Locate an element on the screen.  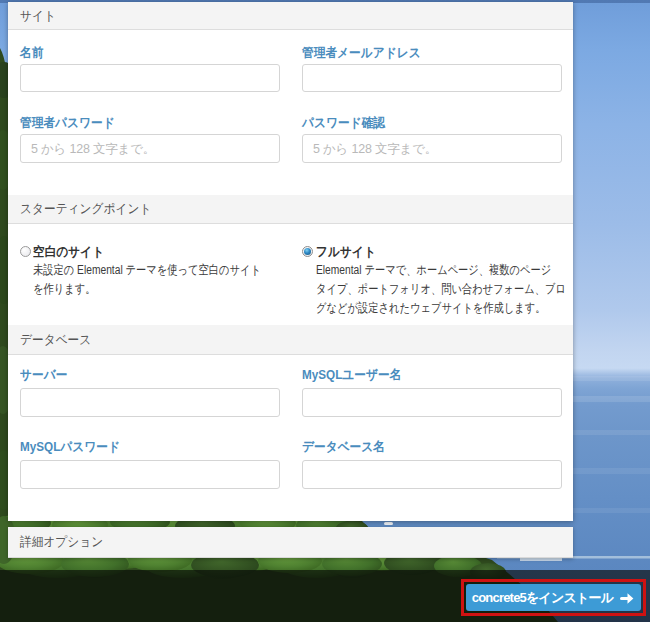
section-header-advanced-options: 詳細オプション is located at coordinates (290, 542).